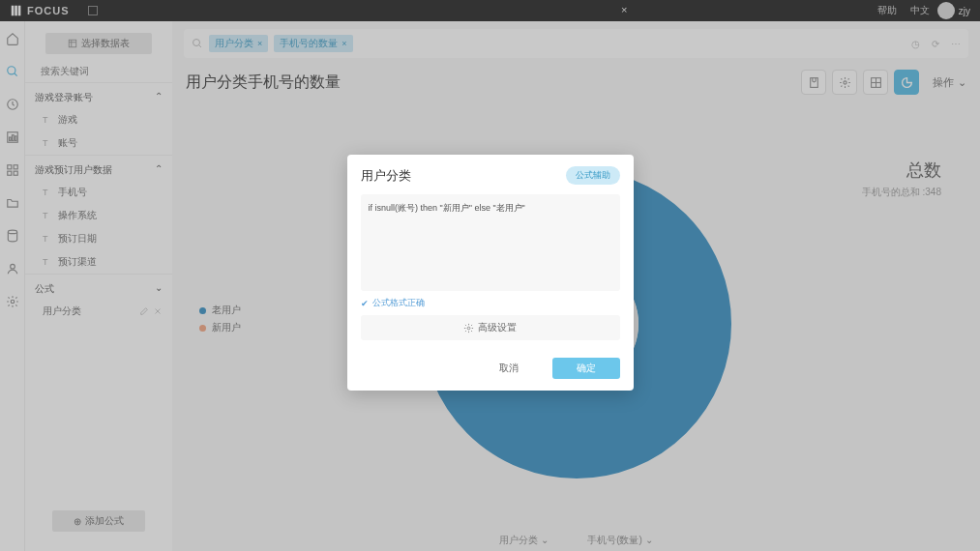 Image resolution: width=980 pixels, height=551 pixels. I want to click on cancel-button: 取消, so click(509, 368).